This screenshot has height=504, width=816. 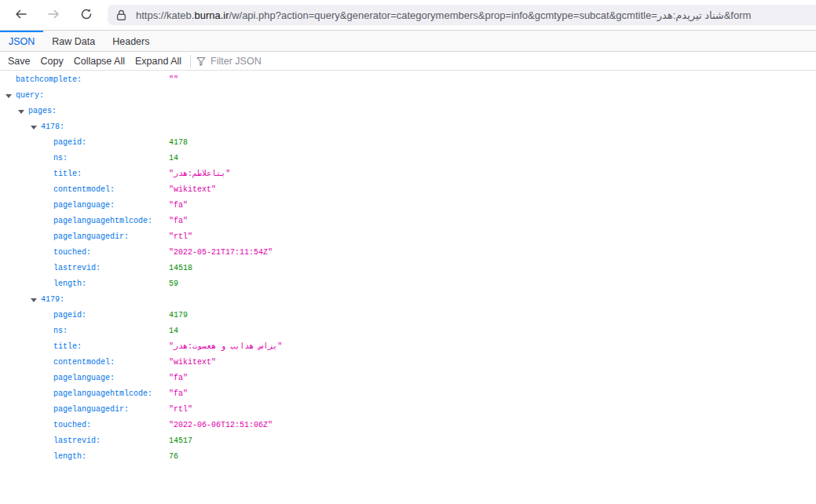 What do you see at coordinates (408, 127) in the screenshot?
I see `json-tree-row: 4178:` at bounding box center [408, 127].